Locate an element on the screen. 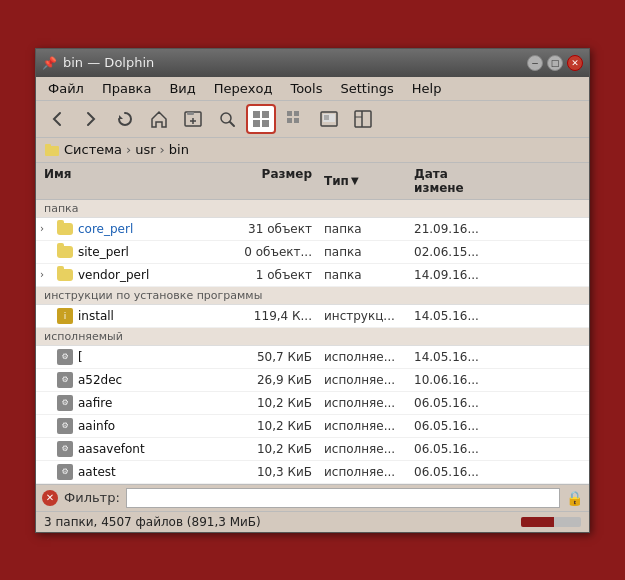 Image resolution: width=625 pixels, height=580 pixels. file-name-cell: ⚙ [ is located at coordinates (136, 357).